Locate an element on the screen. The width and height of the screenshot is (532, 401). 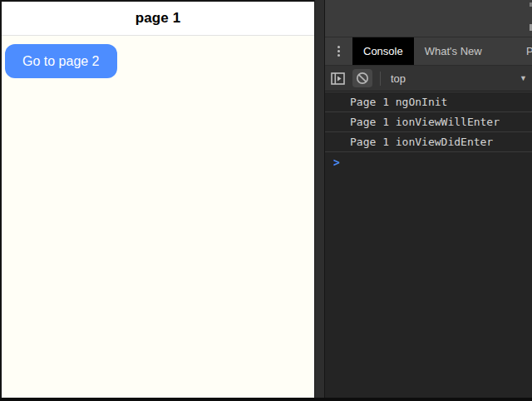
app-header: page 1 is located at coordinates (158, 18).